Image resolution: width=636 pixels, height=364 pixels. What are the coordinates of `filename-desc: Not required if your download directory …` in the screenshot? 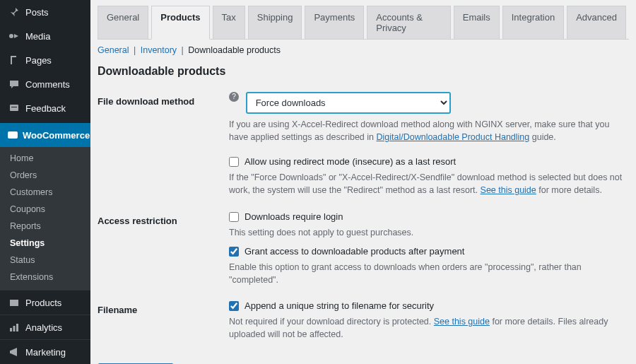 It's located at (429, 328).